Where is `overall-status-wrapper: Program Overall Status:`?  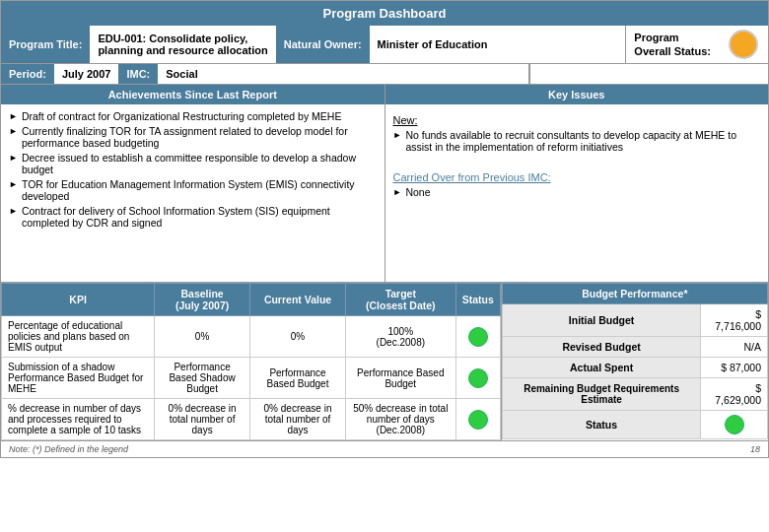
overall-status-wrapper: Program Overall Status: is located at coordinates (672, 44).